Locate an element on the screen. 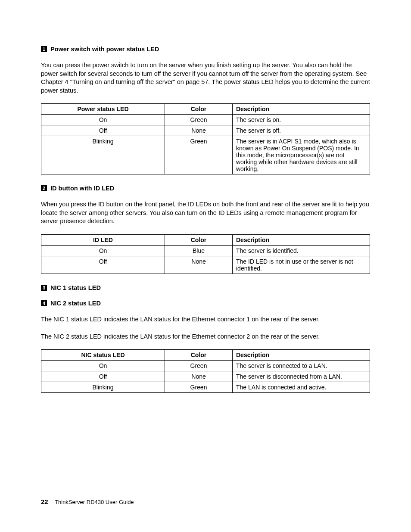 The height and width of the screenshot is (532, 411). table-header-row: ID LED Color Description is located at coordinates (206, 240).